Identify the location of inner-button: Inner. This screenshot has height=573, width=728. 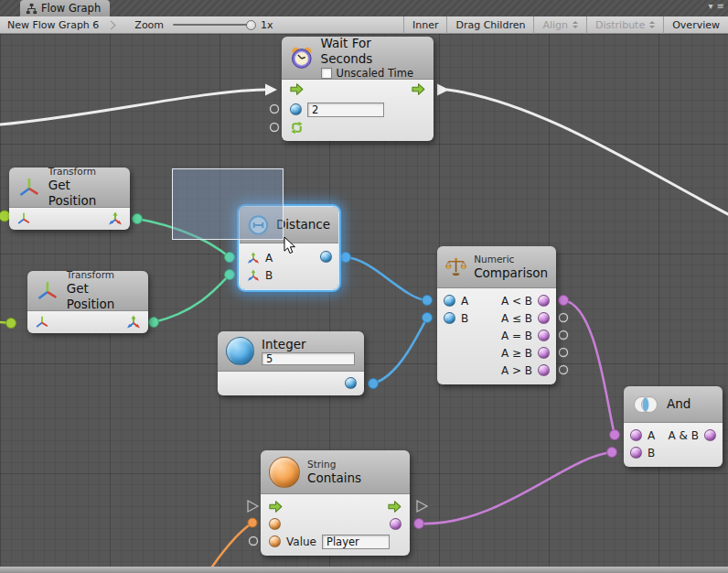
(424, 26).